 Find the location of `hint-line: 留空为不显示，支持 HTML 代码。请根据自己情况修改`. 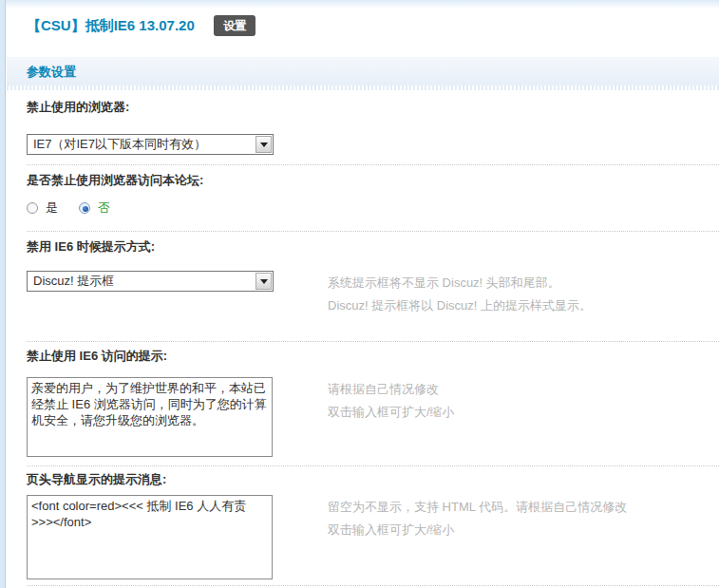

hint-line: 留空为不显示，支持 HTML 代码。请根据自己情况修改 is located at coordinates (523, 507).